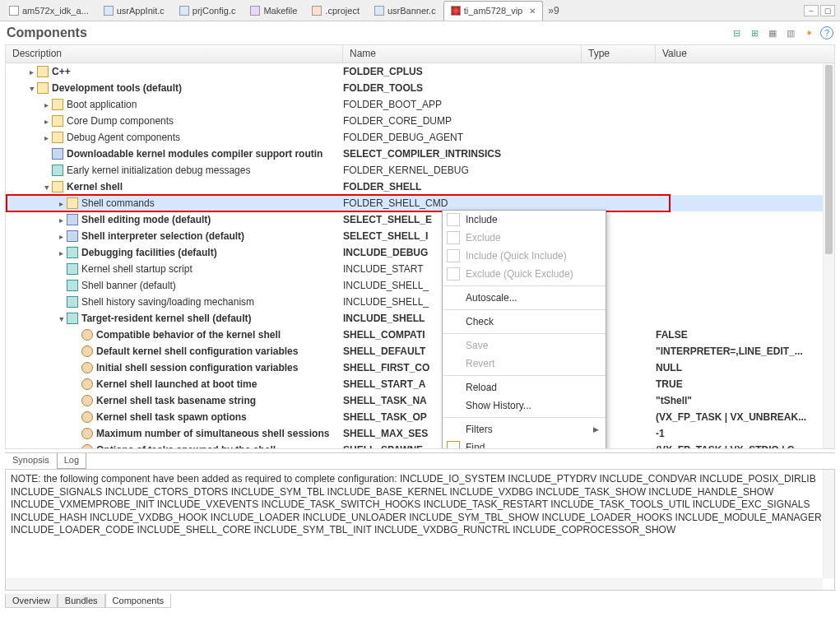  Describe the element at coordinates (492, 298) in the screenshot. I see `menu-item-label: Autoscale...` at that location.